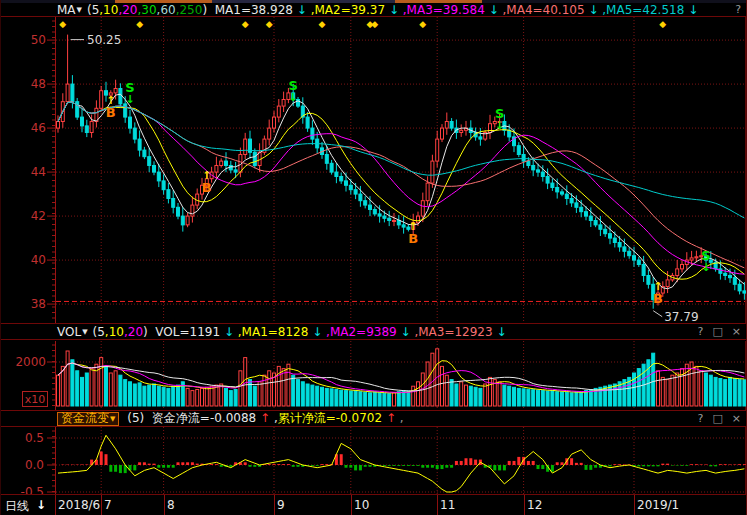  I want to click on fundflow-chart-canvas: 0.50.0-0.5, so click(374, 460).